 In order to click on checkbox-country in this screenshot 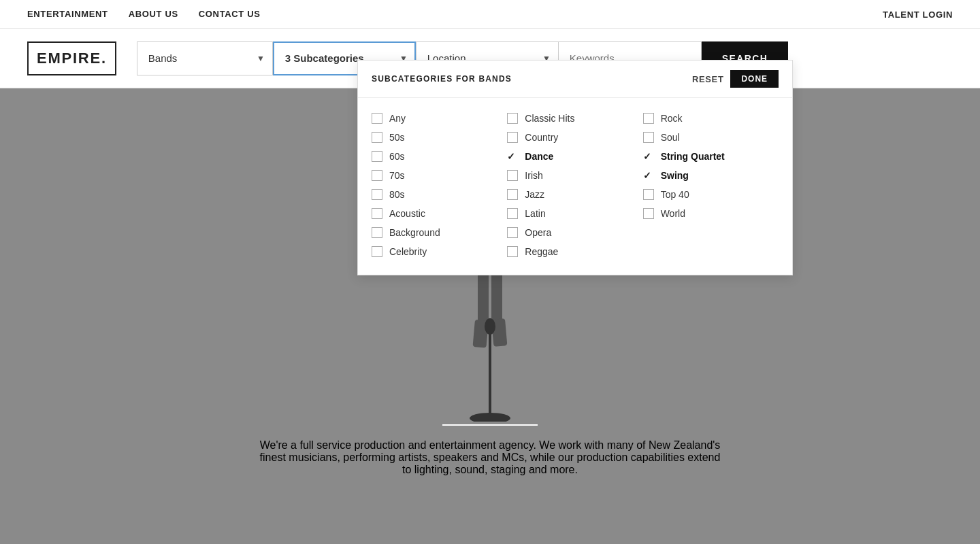, I will do `click(512, 137)`.